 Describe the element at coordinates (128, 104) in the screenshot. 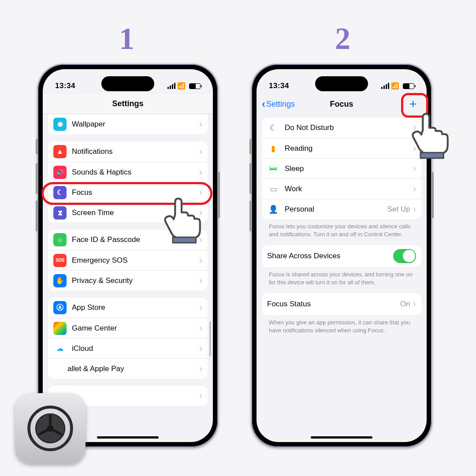

I see `nav-bar: Settings` at that location.